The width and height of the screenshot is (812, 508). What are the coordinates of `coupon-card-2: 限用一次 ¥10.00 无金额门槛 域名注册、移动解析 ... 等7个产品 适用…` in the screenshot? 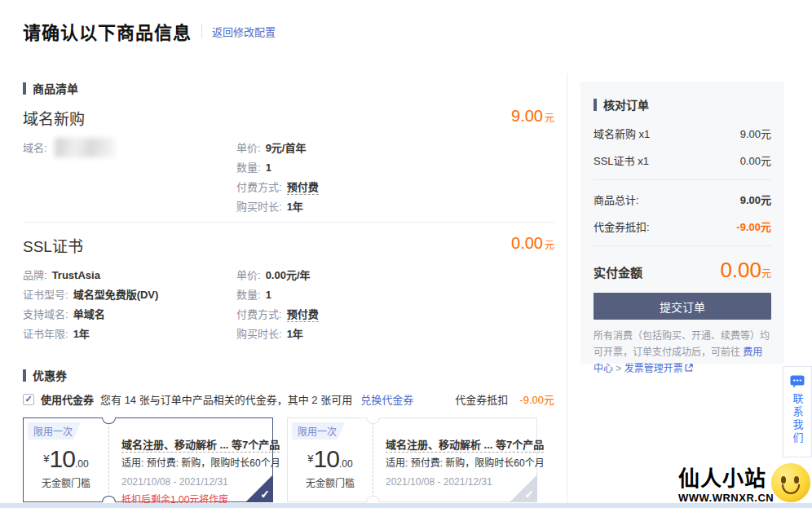 It's located at (413, 460).